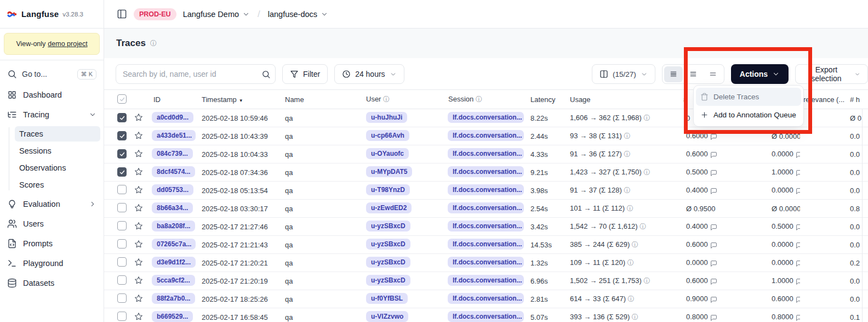 The image size is (868, 322). I want to click on user-badge: u-cp66Avh, so click(388, 135).